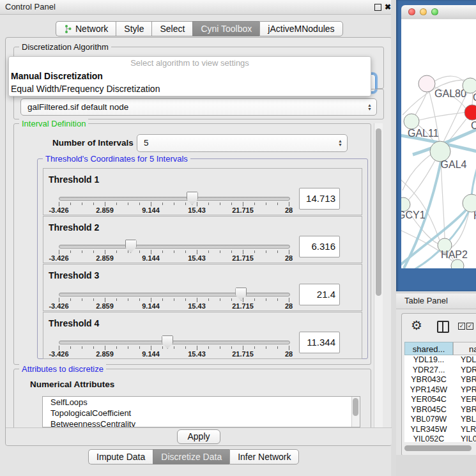 The height and width of the screenshot is (476, 476). I want to click on slider-tick-label: 2.859, so click(105, 210).